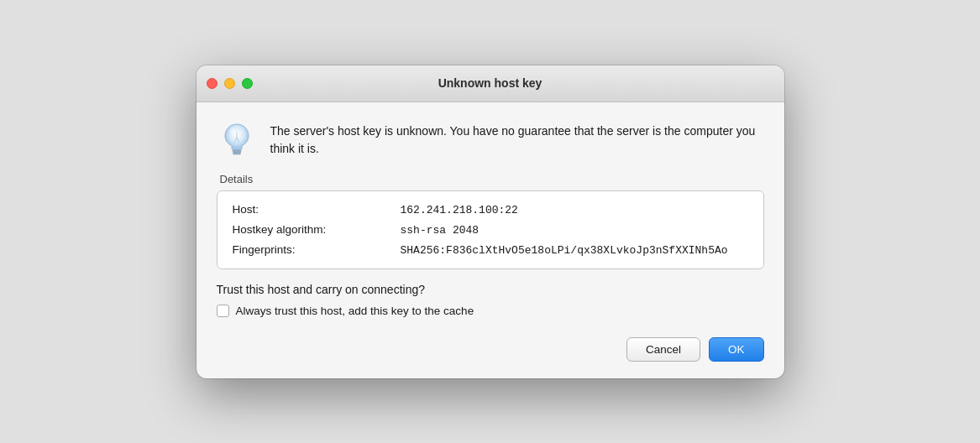  I want to click on host-value: 162.241.218.100:22, so click(459, 210).